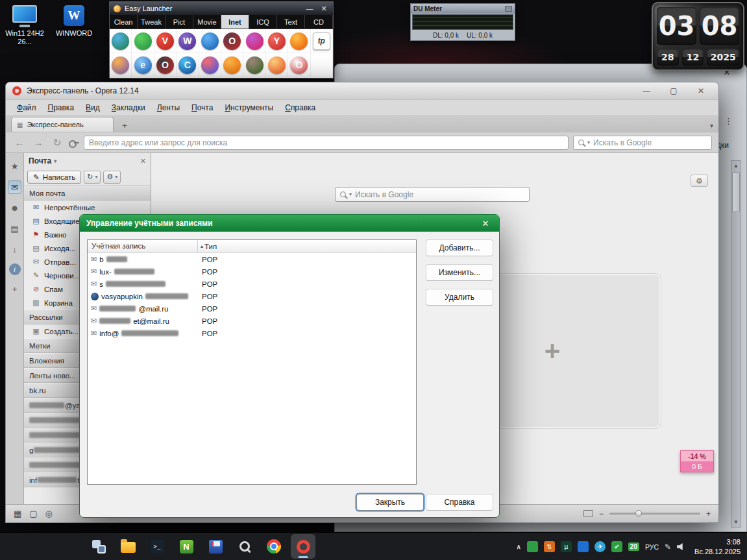  Describe the element at coordinates (440, 195) in the screenshot. I see `speed-dial-search-input` at that location.